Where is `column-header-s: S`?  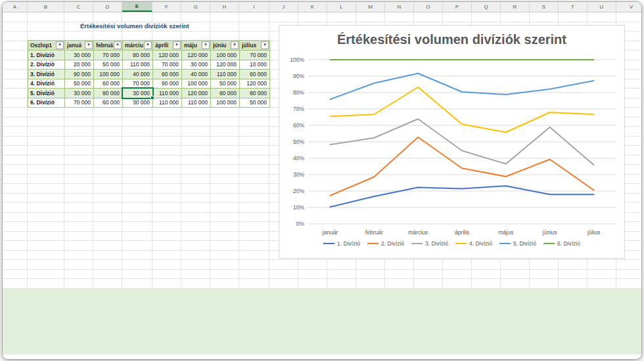 column-header-s: S is located at coordinates (544, 7).